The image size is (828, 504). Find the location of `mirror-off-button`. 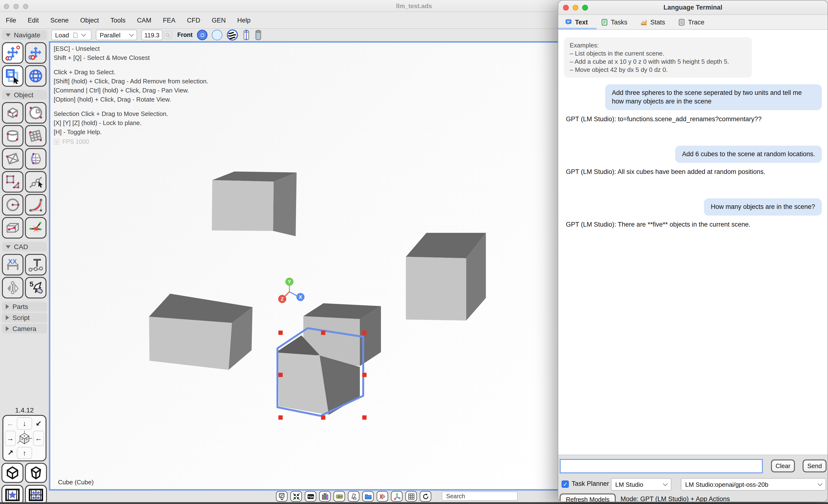

mirror-off-button is located at coordinates (382, 497).